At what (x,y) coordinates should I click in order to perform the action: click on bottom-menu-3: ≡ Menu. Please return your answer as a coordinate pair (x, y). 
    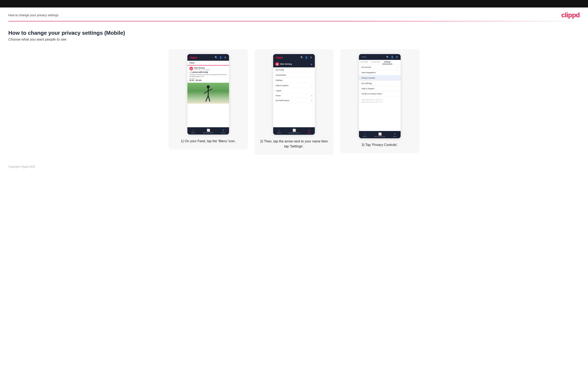
    Looking at the image, I should click on (395, 135).